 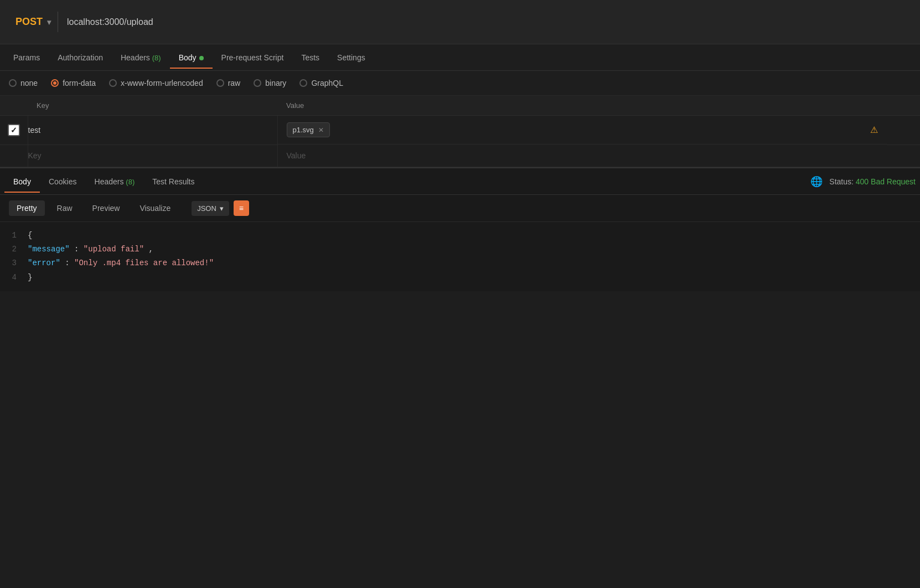 I want to click on response-tab-cookies: Cookies, so click(x=63, y=182).